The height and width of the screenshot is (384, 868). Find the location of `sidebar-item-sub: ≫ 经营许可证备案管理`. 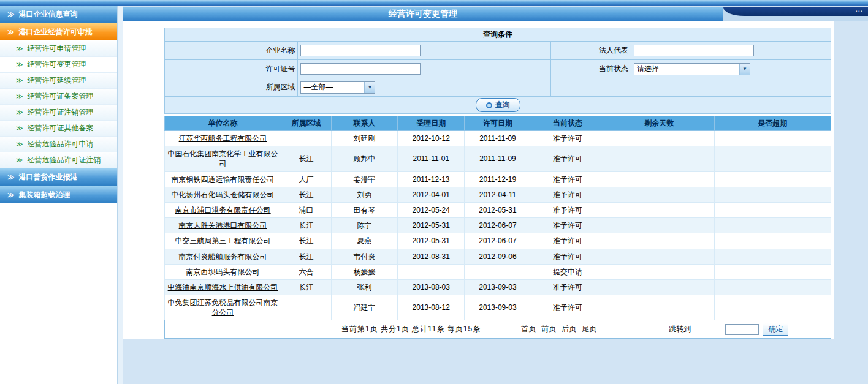

sidebar-item-sub: ≫ 经营许可证备案管理 is located at coordinates (59, 97).